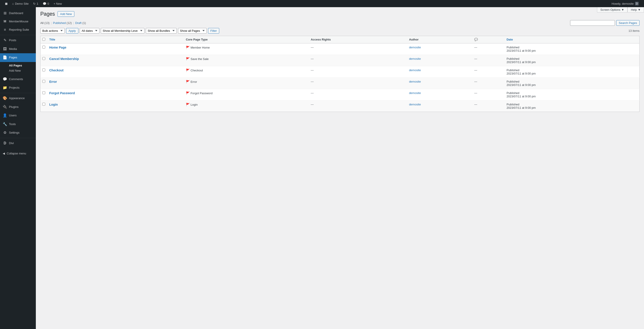 Image resolution: width=644 pixels, height=329 pixels. What do you see at coordinates (18, 143) in the screenshot?
I see `sidebar-item-divi: D Divi` at bounding box center [18, 143].